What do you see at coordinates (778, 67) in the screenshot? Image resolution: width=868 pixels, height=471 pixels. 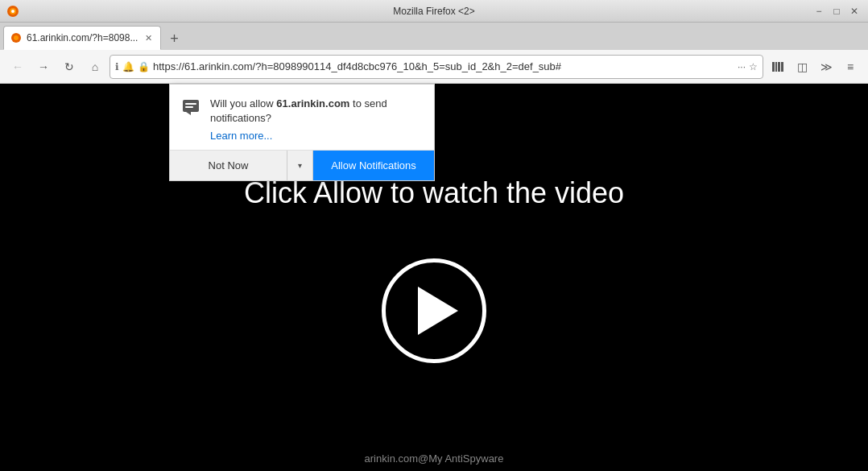 I see `library-icon` at bounding box center [778, 67].